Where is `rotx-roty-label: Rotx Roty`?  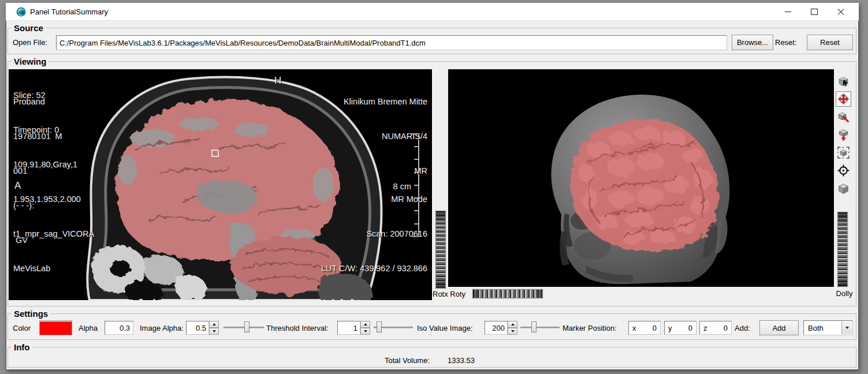
rotx-roty-label: Rotx Roty is located at coordinates (449, 294).